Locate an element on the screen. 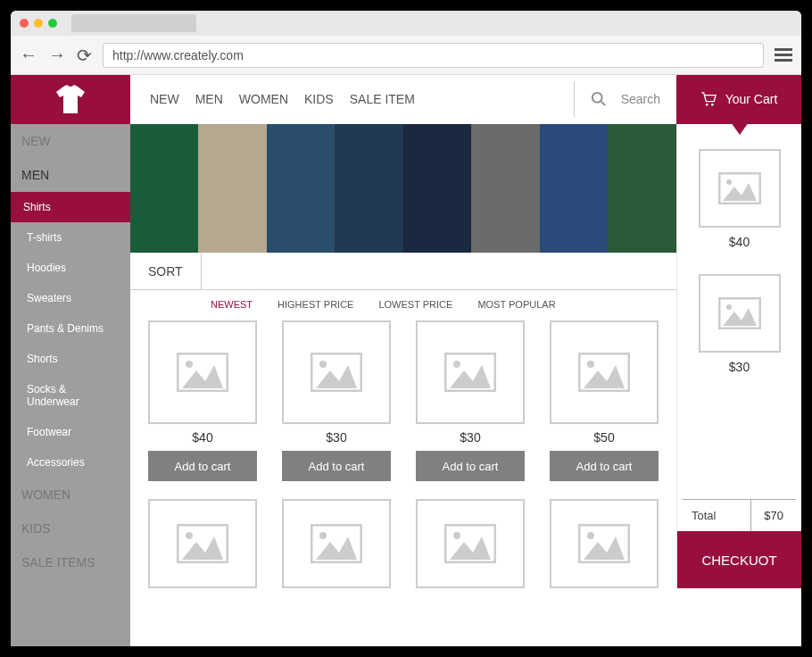  window-close-dot is located at coordinates (24, 23).